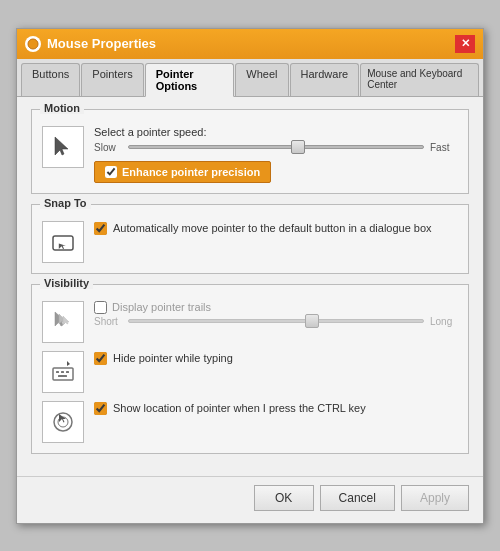 This screenshot has height=551, width=500. Describe the element at coordinates (272, 228) in the screenshot. I see `auto-move-label: Automatically move pointer to the defaul…` at that location.